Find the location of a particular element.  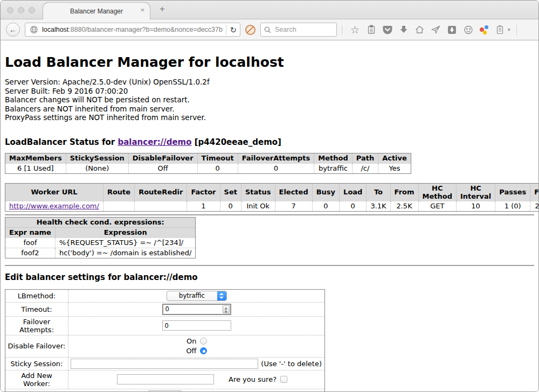

server-info-line: Balancers are NOT inherited from main se… is located at coordinates (270, 109).